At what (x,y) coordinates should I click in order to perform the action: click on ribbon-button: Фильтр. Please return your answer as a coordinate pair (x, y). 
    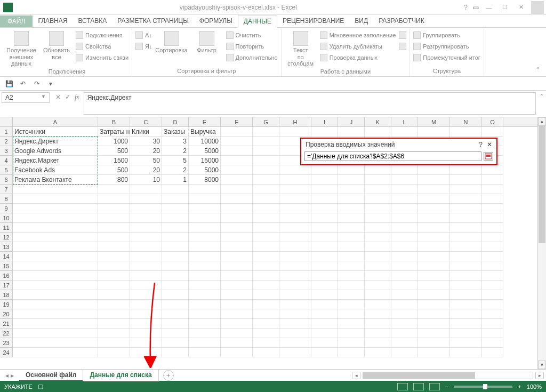
    Looking at the image, I should click on (207, 42).